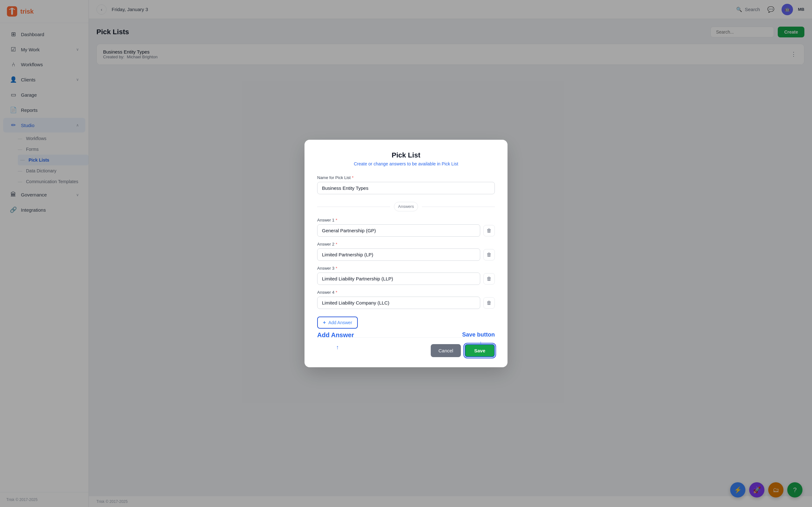 Image resolution: width=812 pixels, height=507 pixels. What do you see at coordinates (406, 164) in the screenshot?
I see `modal-subtitle: Create or change answers to be available…` at bounding box center [406, 164].